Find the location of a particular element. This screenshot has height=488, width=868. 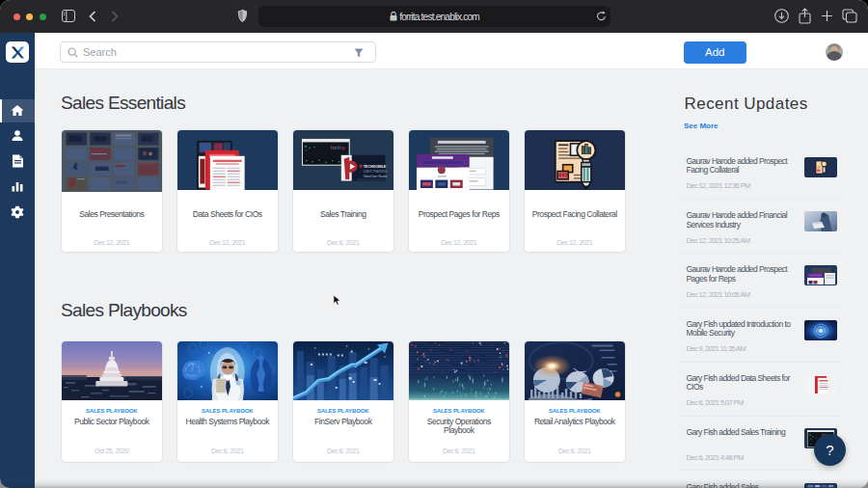

svg-text: TECHNOMILE is located at coordinates (374, 166).